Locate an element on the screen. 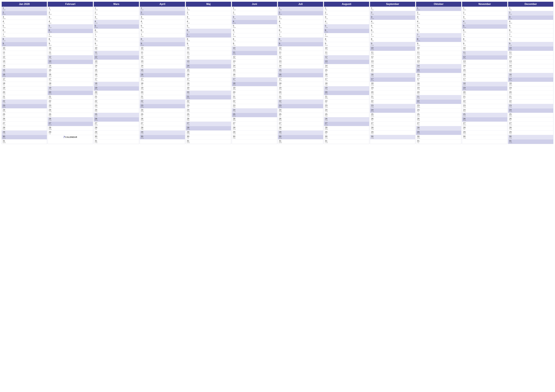 The height and width of the screenshot is (392, 555). day-cell: 29FRE is located at coordinates (531, 133).